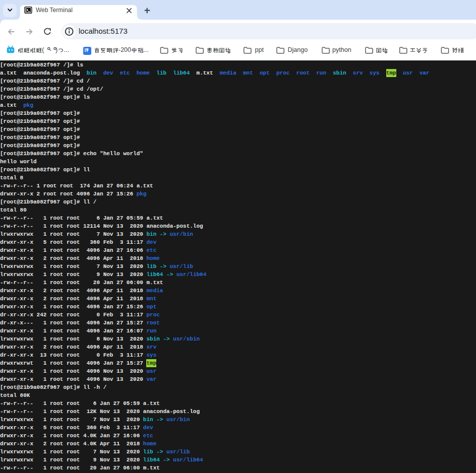 The image size is (476, 473). I want to click on svg-text: python, so click(342, 50).